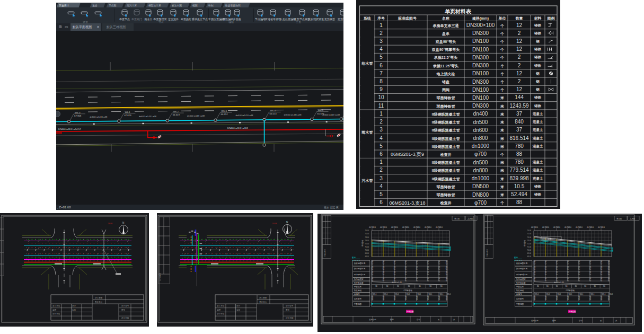 The height and width of the screenshot is (334, 644). What do you see at coordinates (363, 243) in the screenshot?
I see `svg-text: 高程(m)` at bounding box center [363, 243].